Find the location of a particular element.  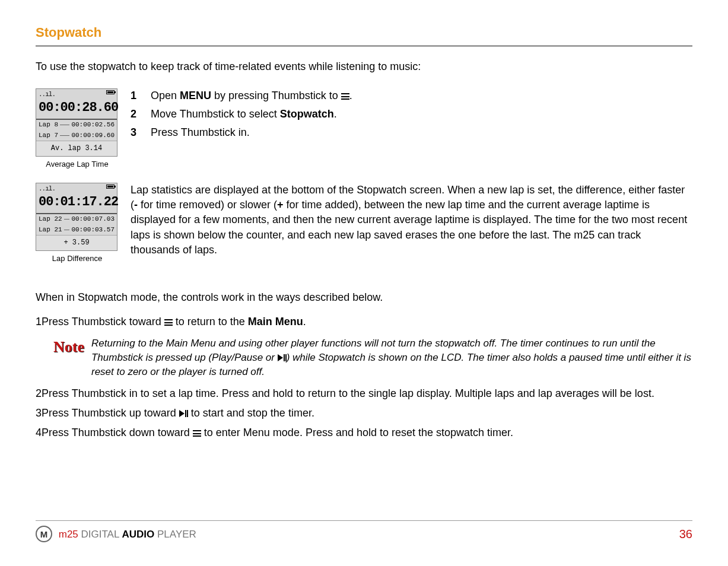

lcd-footer: Av. lap 3.14 is located at coordinates (77, 148).